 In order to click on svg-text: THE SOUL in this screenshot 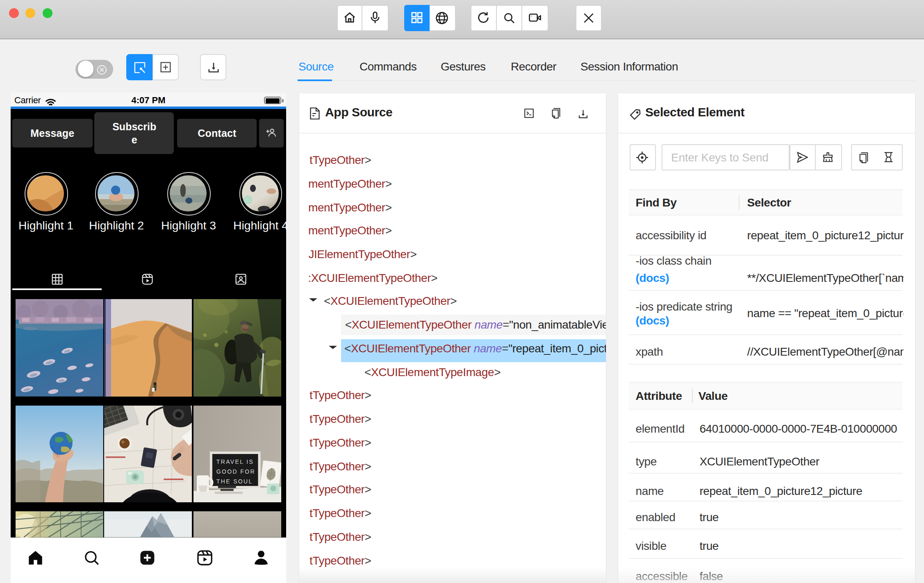, I will do `click(234, 482)`.